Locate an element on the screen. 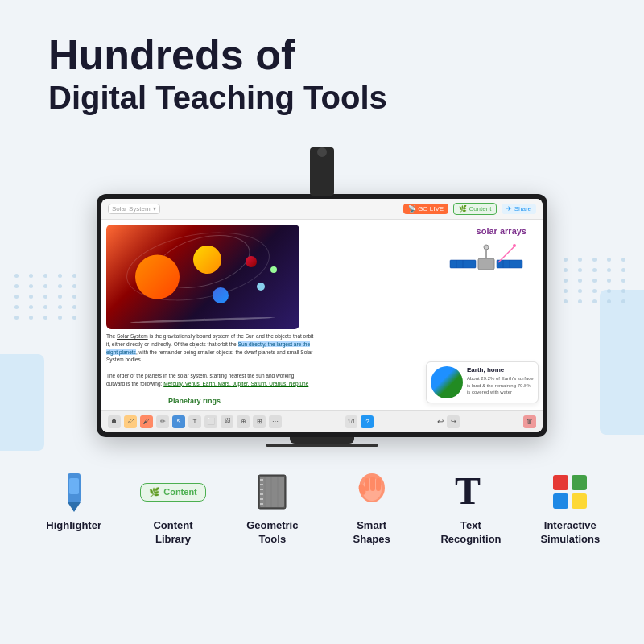 The image size is (644, 644). tb-marker-icon: 🖌 is located at coordinates (147, 422).